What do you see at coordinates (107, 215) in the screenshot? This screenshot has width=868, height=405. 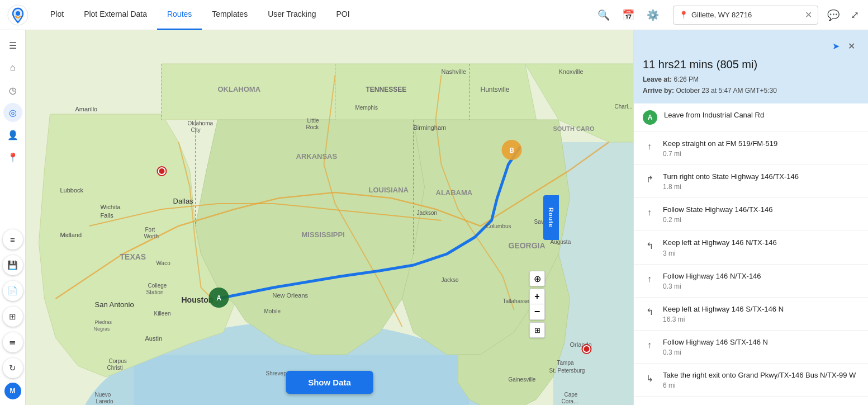 I see `svg-text: Falls` at bounding box center [107, 215].